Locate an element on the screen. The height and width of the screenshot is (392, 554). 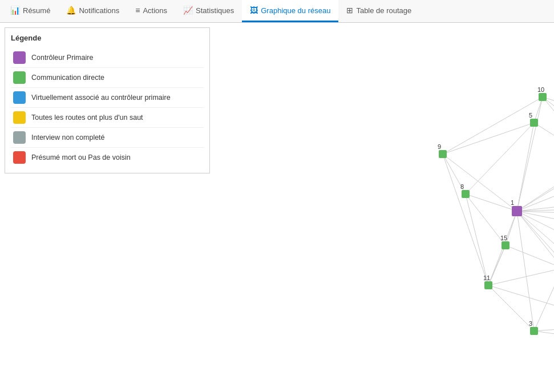
tab-resume: 📊 Résumé is located at coordinates (30, 11).